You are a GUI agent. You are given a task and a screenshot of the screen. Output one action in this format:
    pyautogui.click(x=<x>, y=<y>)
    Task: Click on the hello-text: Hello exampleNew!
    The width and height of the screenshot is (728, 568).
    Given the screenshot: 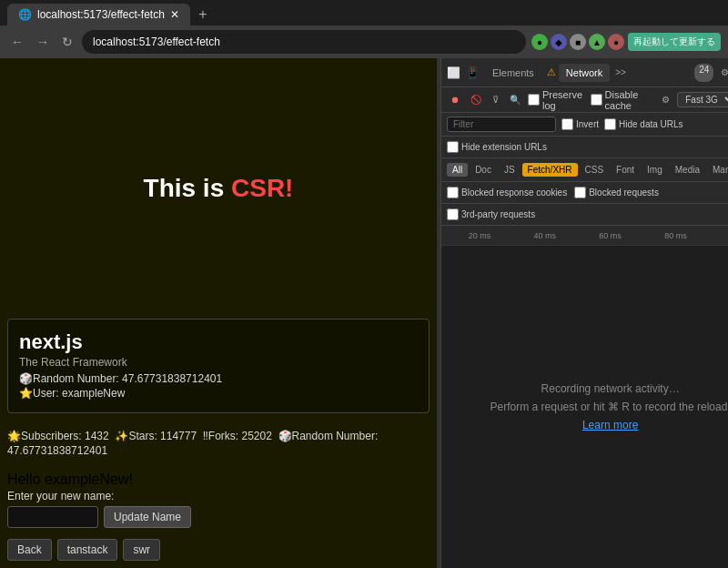 What is the action you would take?
    pyautogui.click(x=218, y=480)
    